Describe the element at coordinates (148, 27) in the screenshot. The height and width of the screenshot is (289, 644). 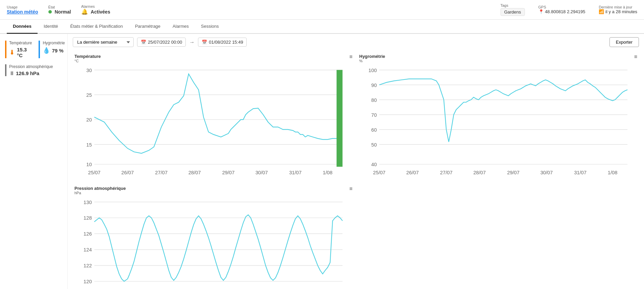
I see `tab-parametrage: Paramétrage` at that location.